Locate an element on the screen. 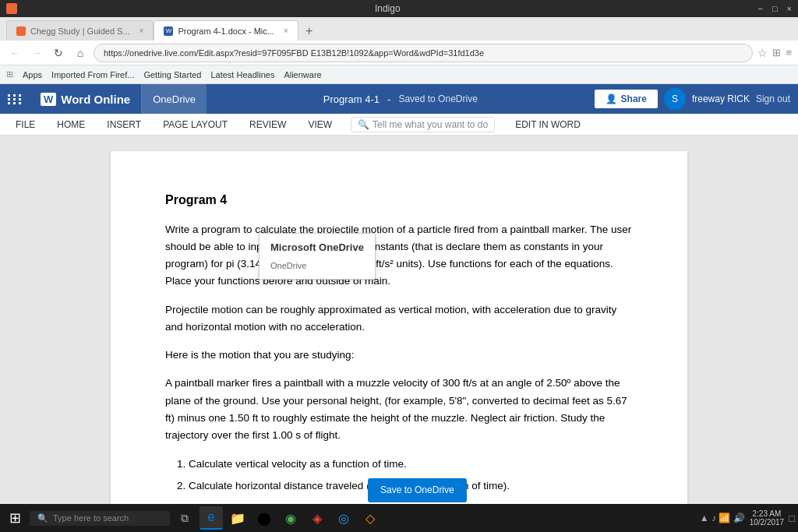 This screenshot has height=532, width=798. tab-bar: Chegg Study | Guided S... × W Program 4-… is located at coordinates (399, 29).